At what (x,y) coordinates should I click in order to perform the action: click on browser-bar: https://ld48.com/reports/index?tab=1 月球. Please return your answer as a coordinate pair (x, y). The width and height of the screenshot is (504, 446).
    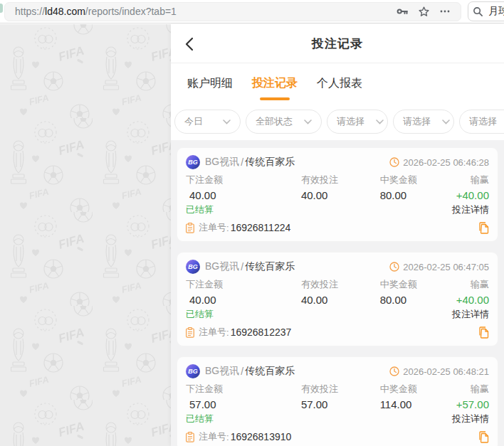
    Looking at the image, I should click on (252, 11).